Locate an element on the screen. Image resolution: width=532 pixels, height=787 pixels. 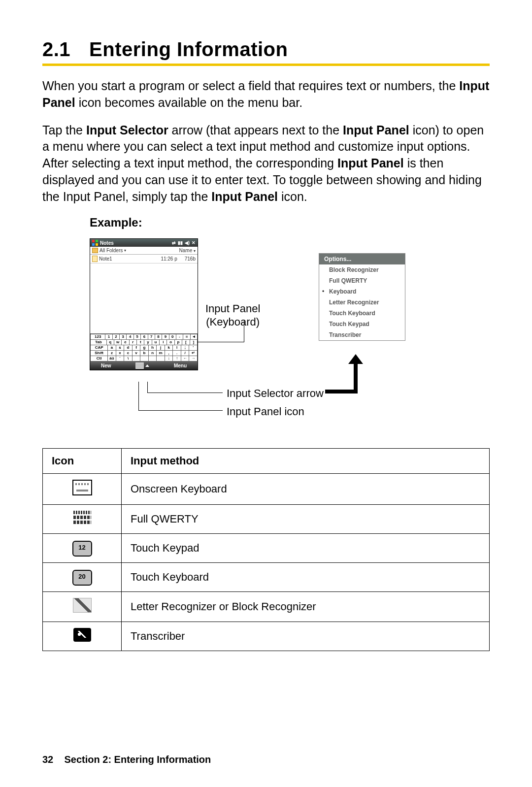
keyboard-key: ; is located at coordinates (185, 348).